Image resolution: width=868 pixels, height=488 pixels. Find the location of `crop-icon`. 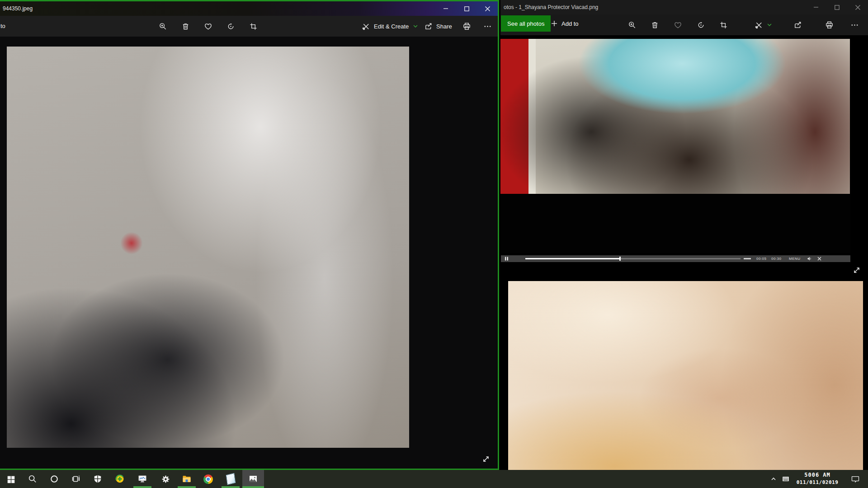

crop-icon is located at coordinates (253, 26).